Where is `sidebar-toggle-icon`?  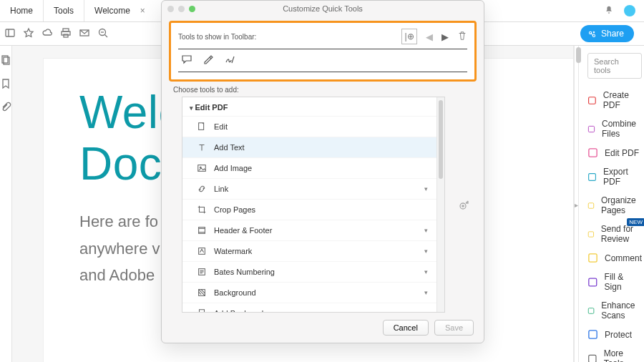
sidebar-toggle-icon is located at coordinates (10, 34).